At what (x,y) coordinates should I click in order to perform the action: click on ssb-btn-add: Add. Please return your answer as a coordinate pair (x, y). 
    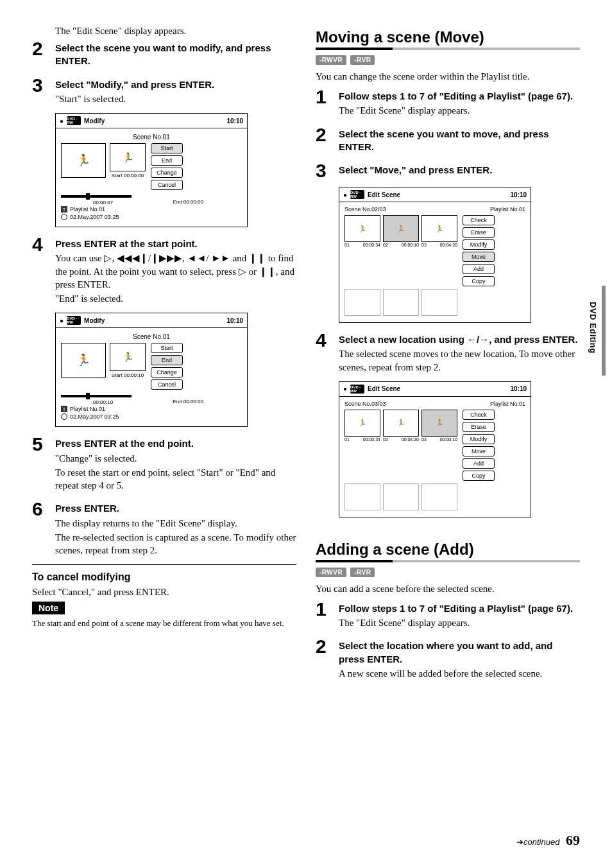
    Looking at the image, I should click on (479, 464).